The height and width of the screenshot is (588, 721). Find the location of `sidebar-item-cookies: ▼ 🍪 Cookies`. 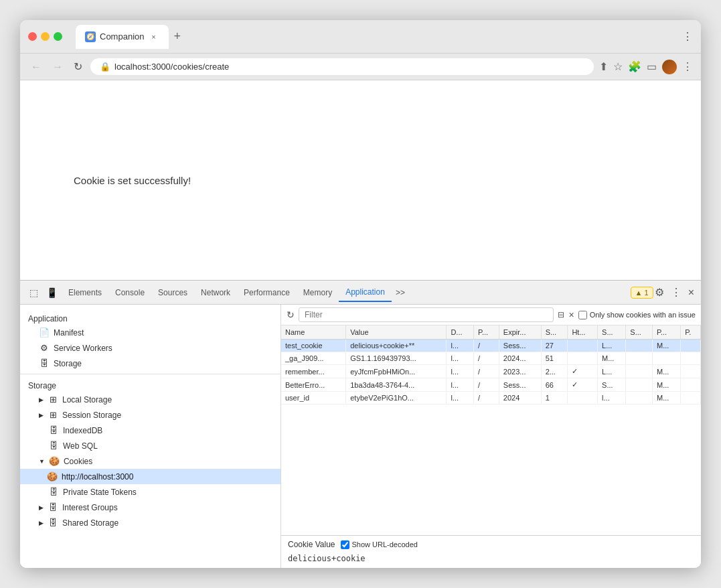

sidebar-item-cookies: ▼ 🍪 Cookies is located at coordinates (150, 461).